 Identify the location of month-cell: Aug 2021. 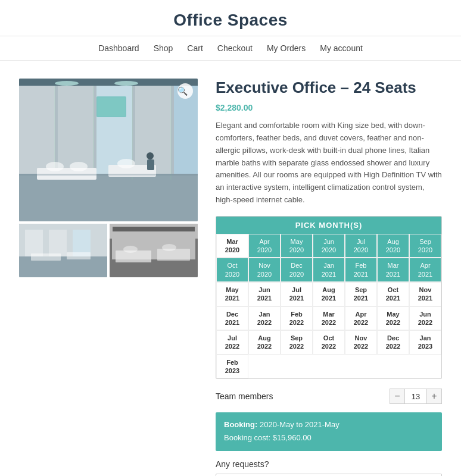
(329, 294).